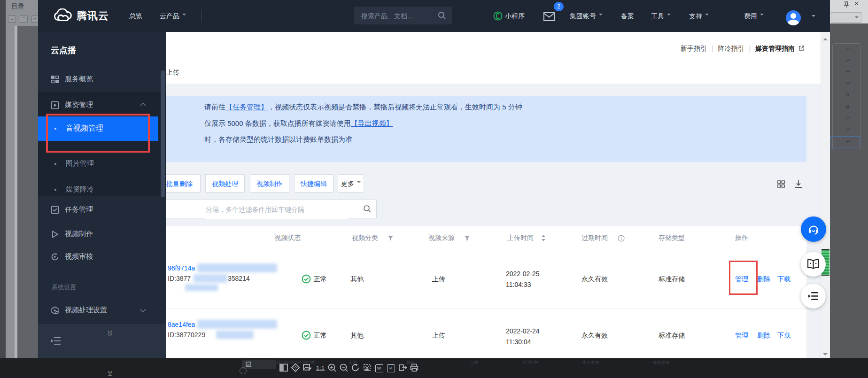  What do you see at coordinates (284, 368) in the screenshot?
I see `split-compare-icon` at bounding box center [284, 368].